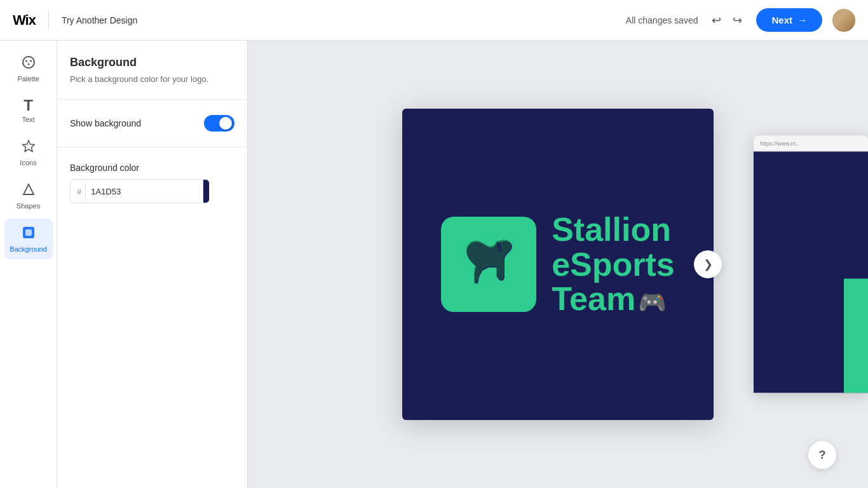 The image size is (868, 488). I want to click on text-icon: T, so click(28, 105).